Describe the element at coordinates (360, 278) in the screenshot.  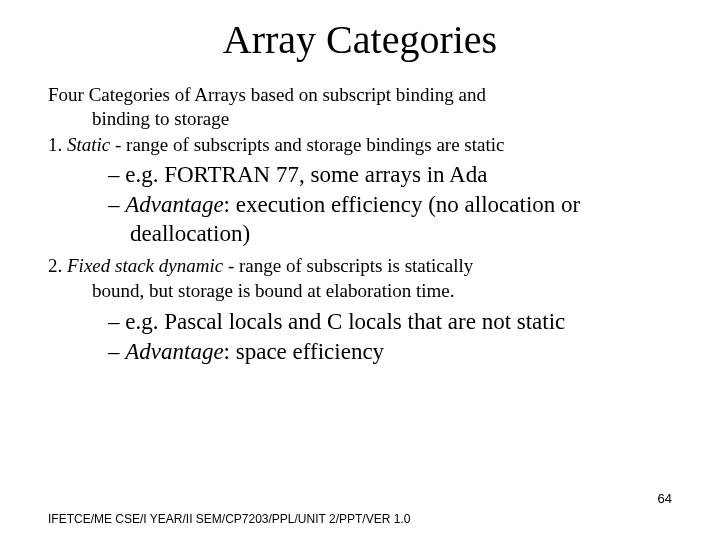
I see `category-2: 2. Fixed stack dynamic - range of subscr…` at that location.